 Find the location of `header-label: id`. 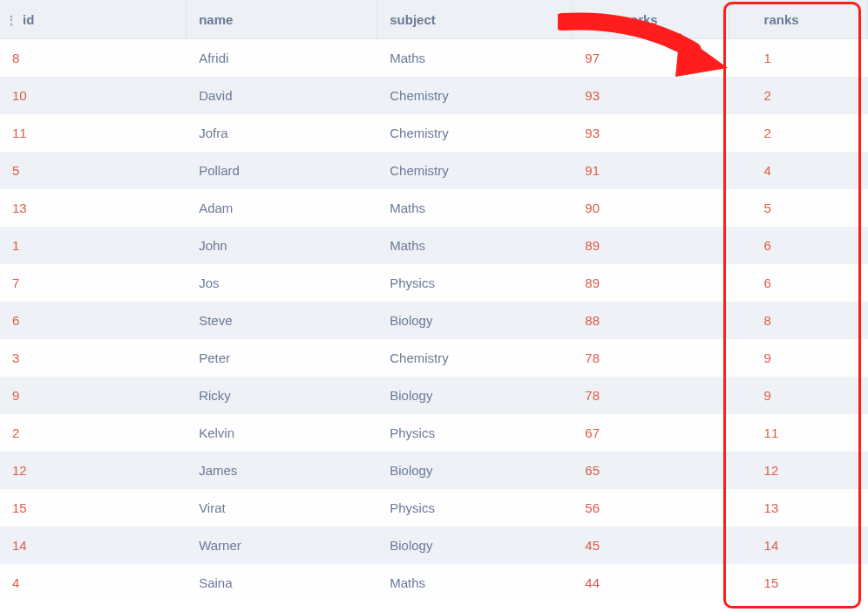

header-label: id is located at coordinates (28, 19).